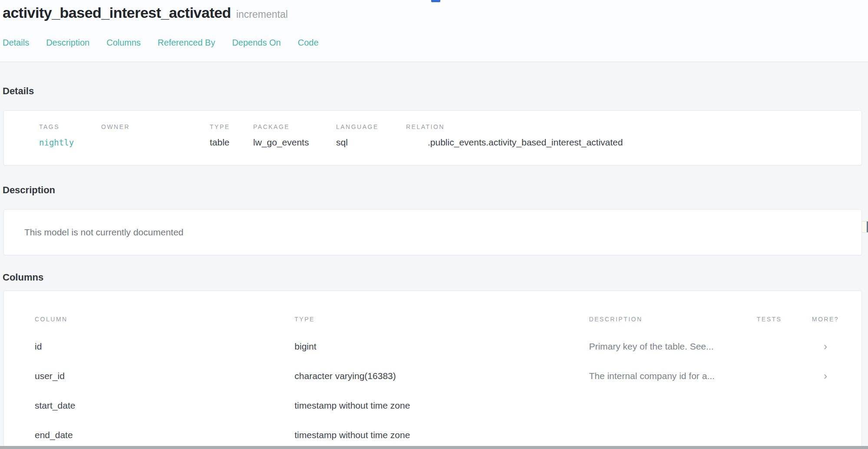 The width and height of the screenshot is (868, 449). What do you see at coordinates (865, 227) in the screenshot?
I see `clipped-edge-button` at bounding box center [865, 227].